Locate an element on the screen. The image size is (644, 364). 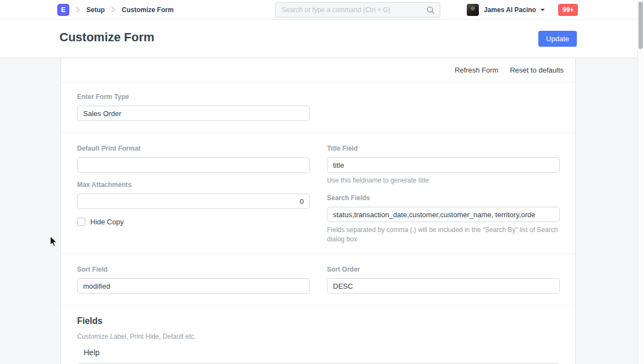
title-field-input is located at coordinates (444, 165).